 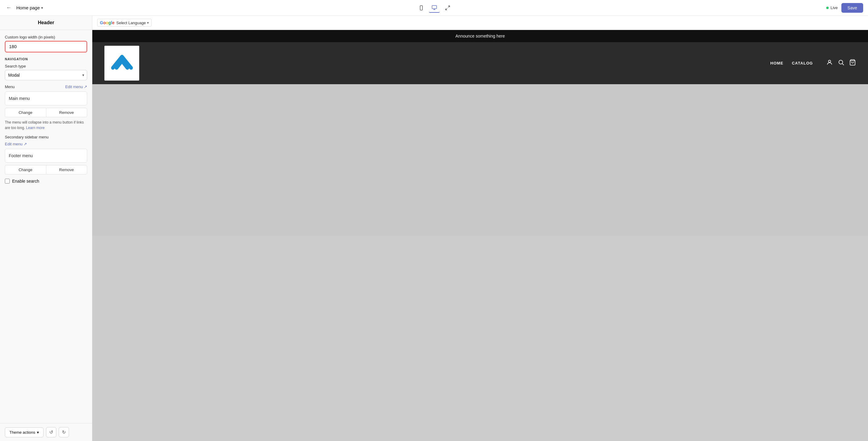 I want to click on sidebar: Header Custom logo width (in pixels) NAV…, so click(x=46, y=229).